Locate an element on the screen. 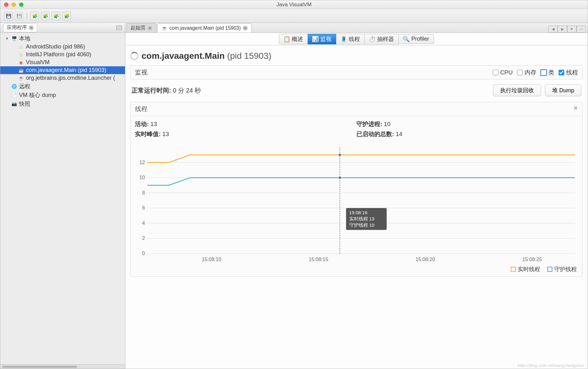 The image size is (588, 369). tree-item: ☕ org.jetbrains.jps.cmdline.Launcher ( is located at coordinates (62, 78).